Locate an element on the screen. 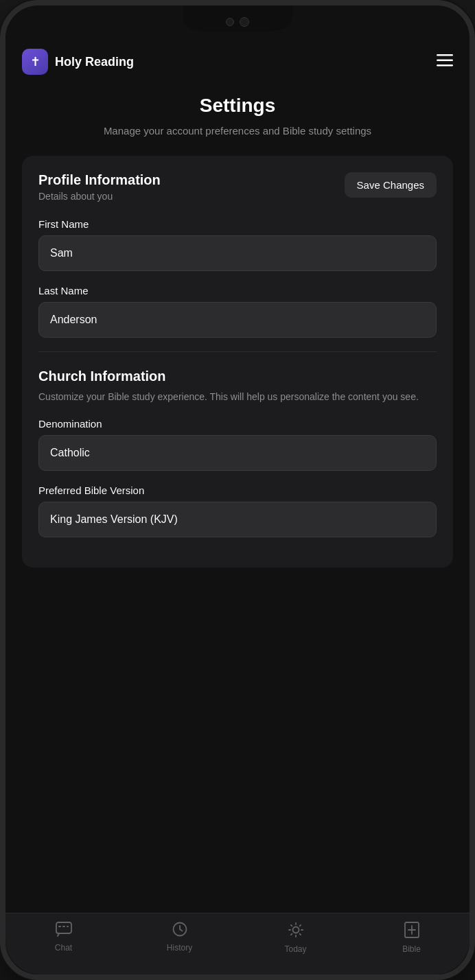 The height and width of the screenshot is (980, 475). church-section-desc: Customize your Bible study experience. T… is located at coordinates (238, 397).